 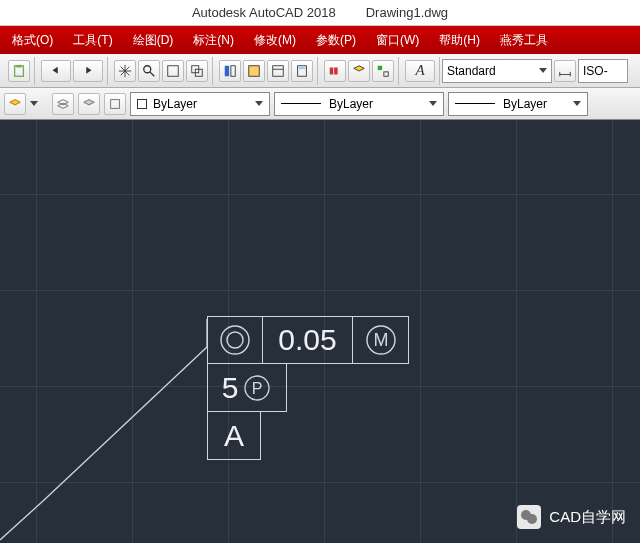 What do you see at coordinates (320, 104) in the screenshot?
I see `toolbar-properties: ByLayer ByLayer ByLayer` at bounding box center [320, 104].